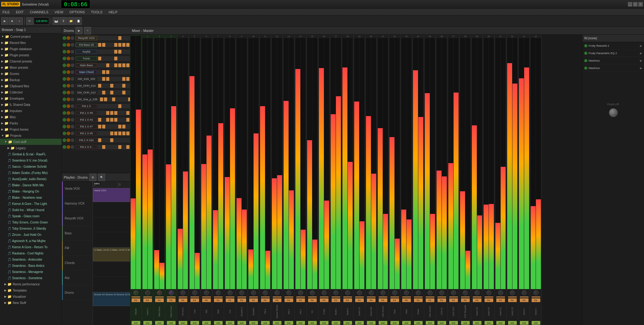 This screenshot has width=644, height=325. Describe the element at coordinates (454, 300) in the screenshot. I see `ch-send-27: FX` at that location.